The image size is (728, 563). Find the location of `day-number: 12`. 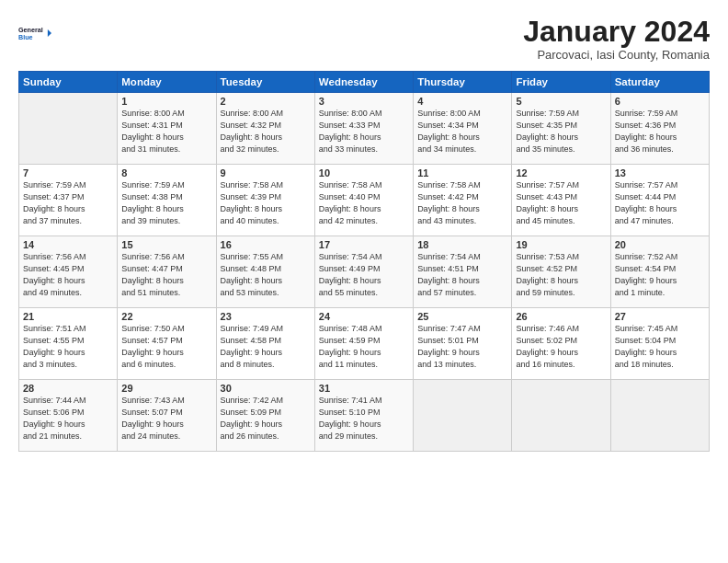

day-number: 12 is located at coordinates (561, 173).